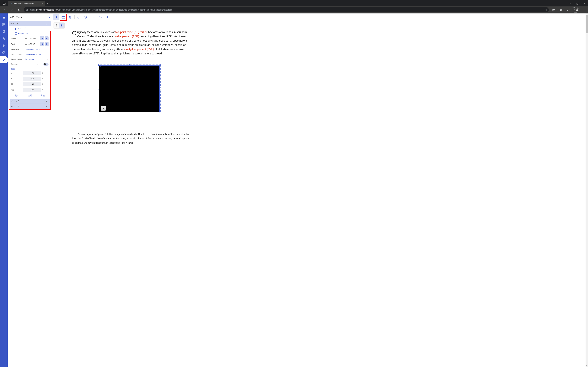 Image resolution: width=588 pixels, height=367 pixels. What do you see at coordinates (18, 59) in the screenshot?
I see `presentation-label: Presentation` at bounding box center [18, 59].